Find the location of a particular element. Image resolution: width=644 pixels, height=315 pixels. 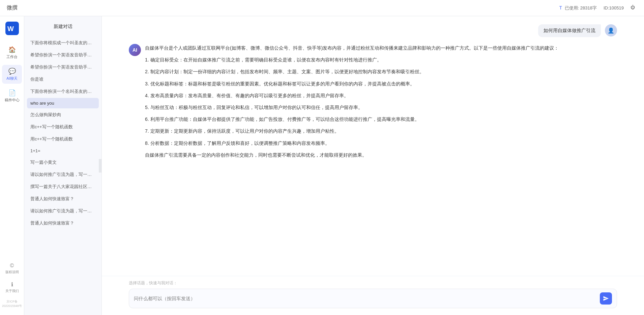

chat-list-item: 下面你将模拟成一个叫圣友的程序员，我说… is located at coordinates (63, 43).